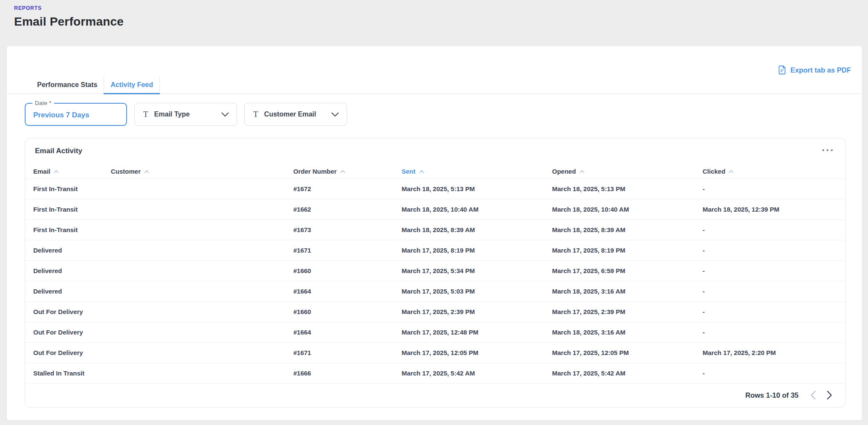 This screenshot has width=868, height=425. Describe the element at coordinates (132, 84) in the screenshot. I see `tab-label: Activity Feed` at that location.